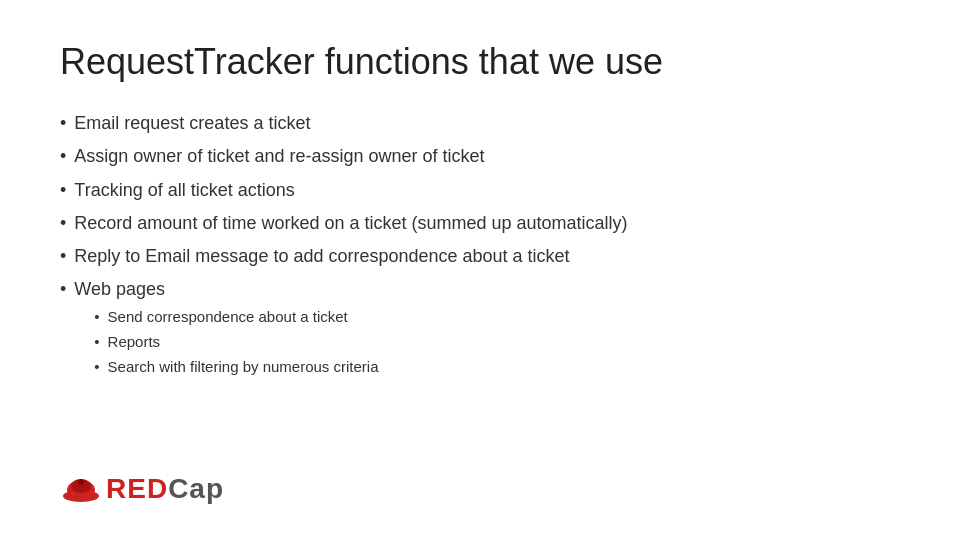  Describe the element at coordinates (236, 316) in the screenshot. I see `sub-list-item: • Send correspondence about a ticket` at that location.